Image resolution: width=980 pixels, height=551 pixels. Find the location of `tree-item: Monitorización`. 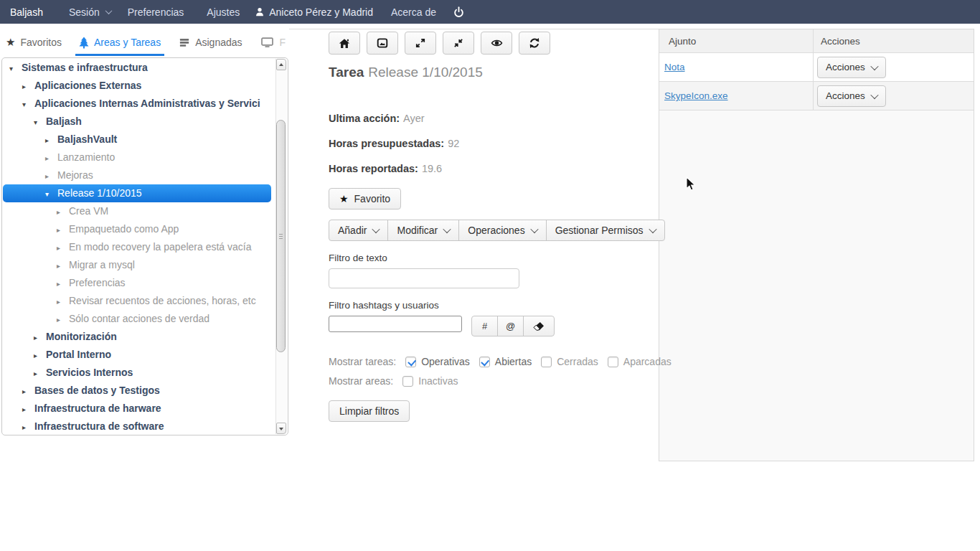

tree-item: Monitorización is located at coordinates (145, 337).